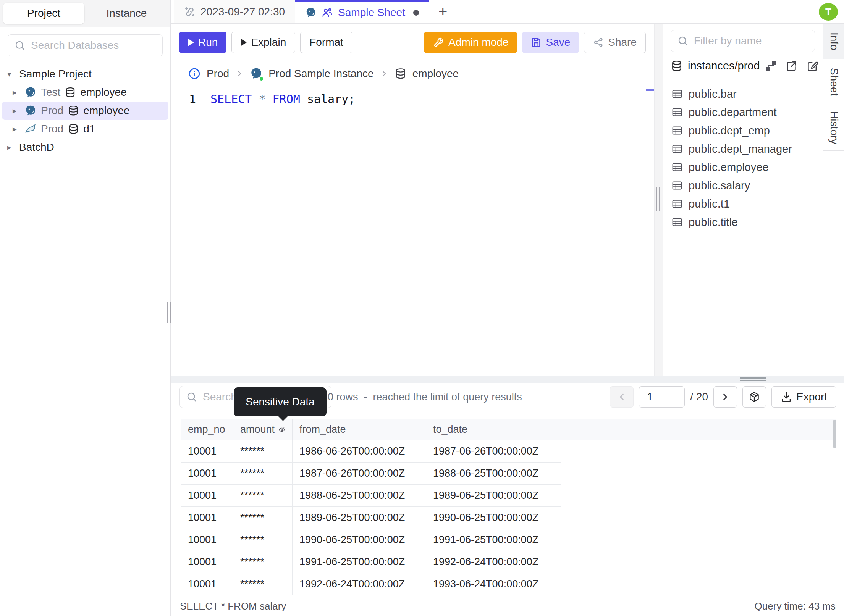  What do you see at coordinates (264, 42) in the screenshot?
I see `explain-button: Explain` at bounding box center [264, 42].